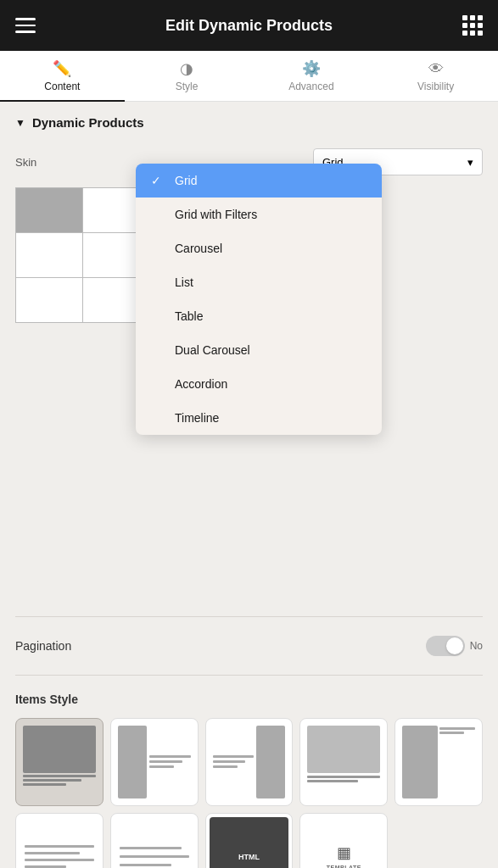 The image size is (498, 868). I want to click on check-icon: ✓, so click(159, 181).